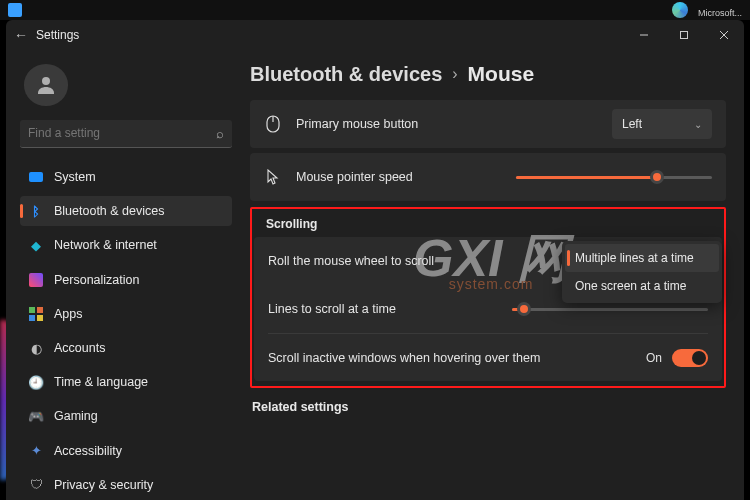  What do you see at coordinates (36, 382) in the screenshot?
I see `clock-icon: 🕘` at bounding box center [36, 382].